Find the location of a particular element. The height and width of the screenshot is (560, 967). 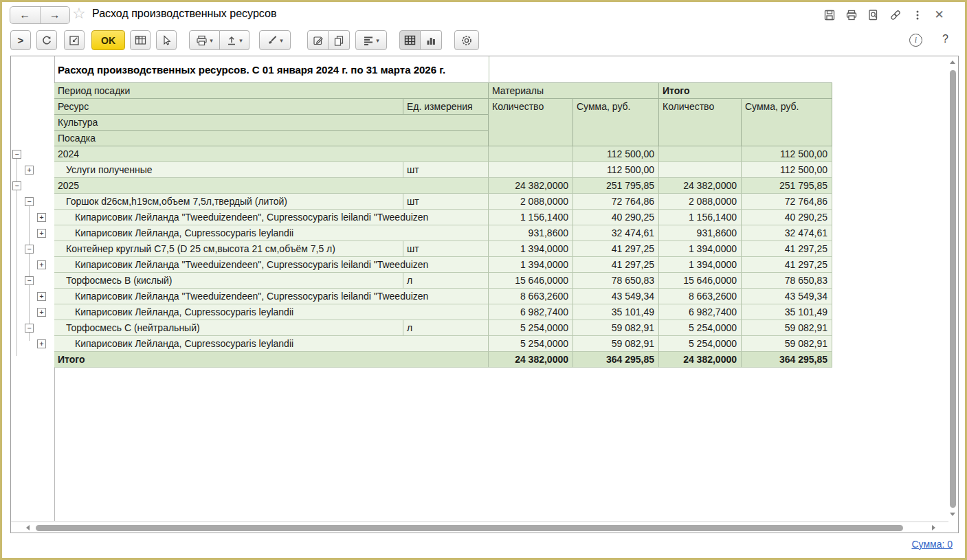

scroll-left-arrow is located at coordinates (27, 528).